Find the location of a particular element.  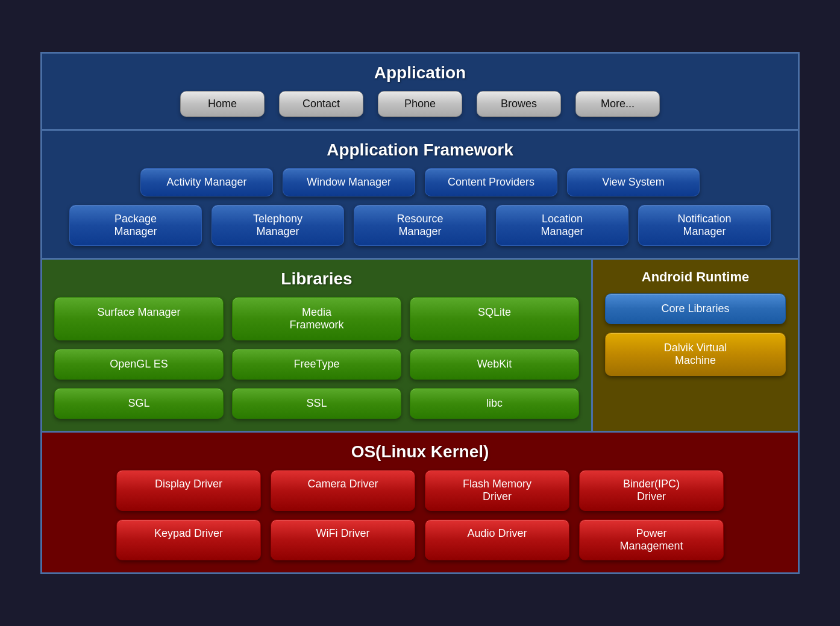

kernel-button: Flash Memory Driver is located at coordinates (497, 490).